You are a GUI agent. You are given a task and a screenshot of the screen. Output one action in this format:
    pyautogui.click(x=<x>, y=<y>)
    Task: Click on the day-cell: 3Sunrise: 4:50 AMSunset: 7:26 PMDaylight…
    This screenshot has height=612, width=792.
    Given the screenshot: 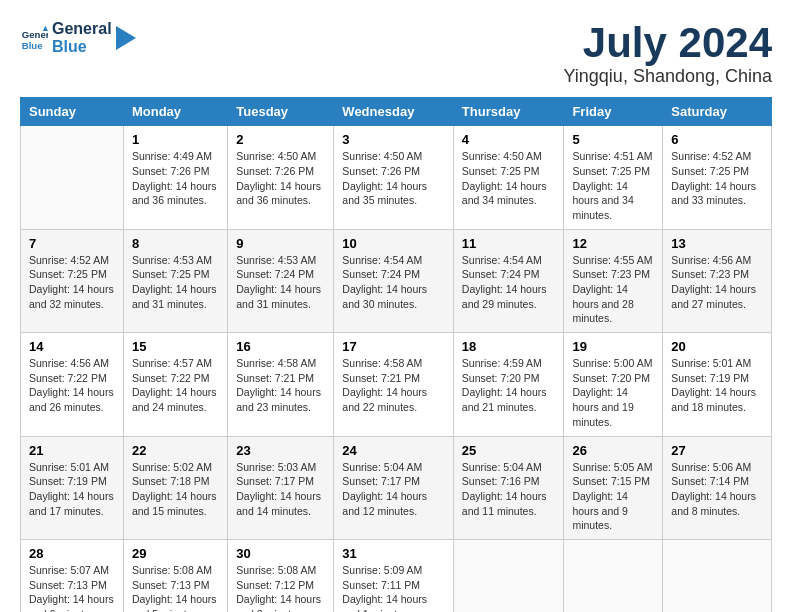 What is the action you would take?
    pyautogui.click(x=394, y=178)
    